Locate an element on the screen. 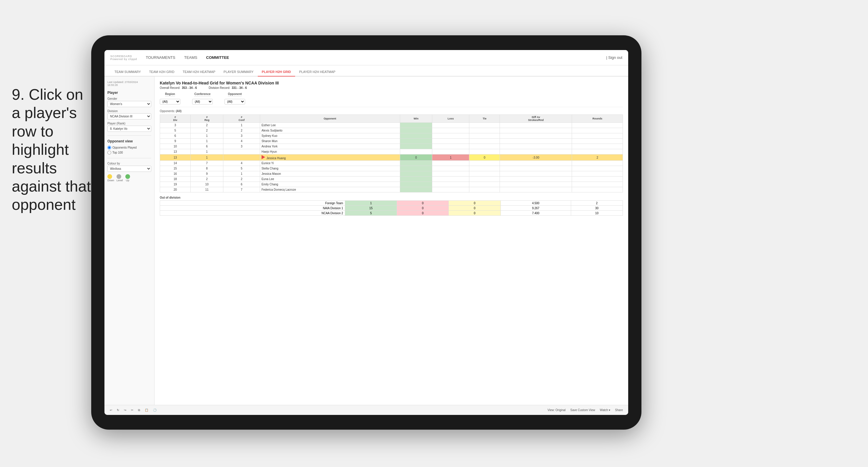 Image resolution: width=868 pixels, height=467 pixels. sidebar-gender-label: Gender is located at coordinates (129, 99).